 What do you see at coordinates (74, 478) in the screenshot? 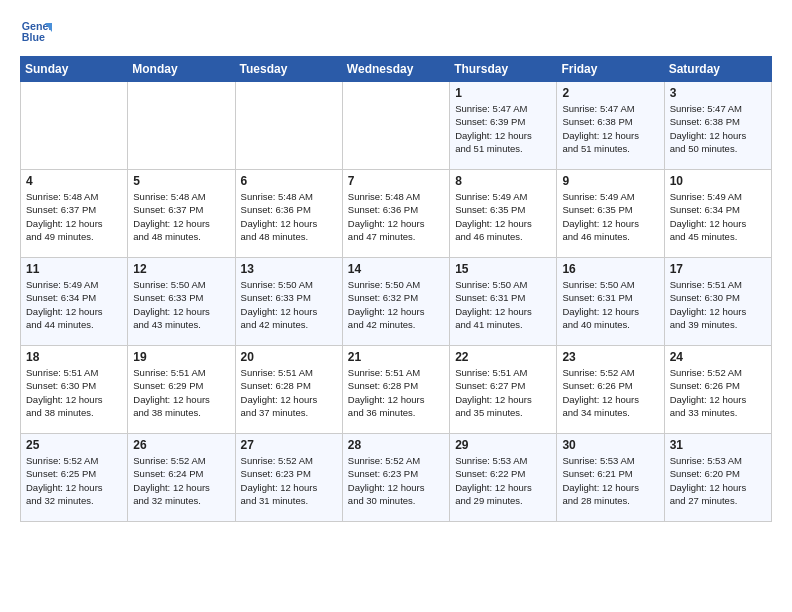
I see `day-cell: 25Sunrise: 5:52 AM Sunset: 6:25 PM Dayli…` at bounding box center [74, 478].